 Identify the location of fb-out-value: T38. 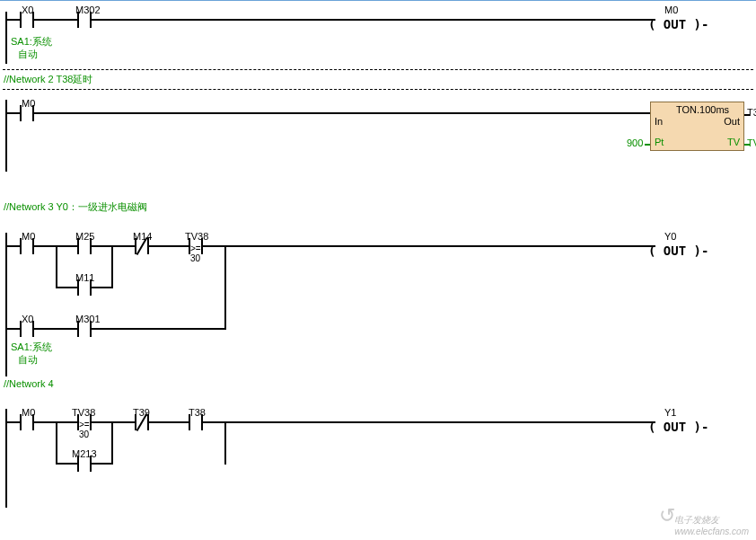
(752, 112).